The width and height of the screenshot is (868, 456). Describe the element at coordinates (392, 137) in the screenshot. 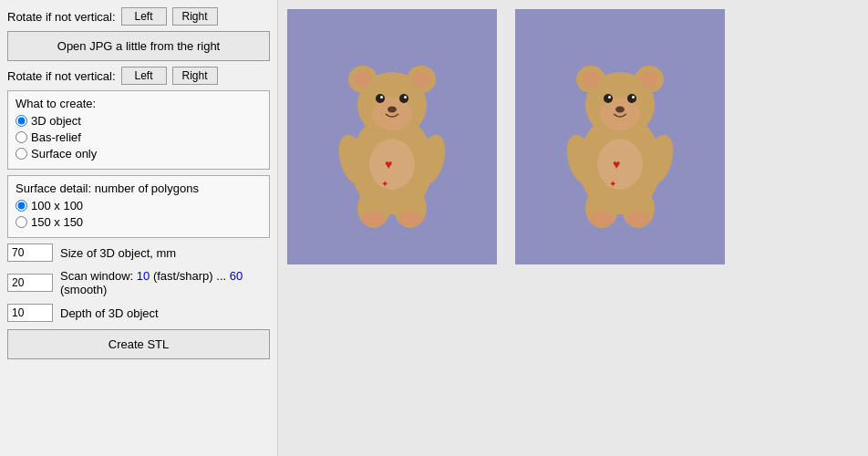

I see `teddy-bear-left: ♥ ✦` at that location.